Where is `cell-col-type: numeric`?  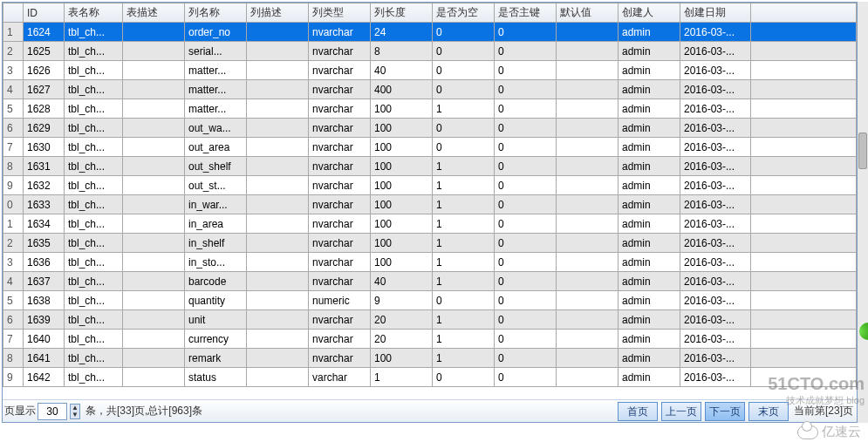 cell-col-type: numeric is located at coordinates (340, 301).